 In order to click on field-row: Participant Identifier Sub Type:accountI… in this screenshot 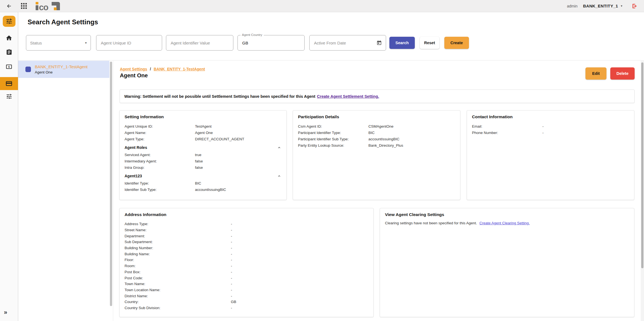, I will do `click(377, 139)`.